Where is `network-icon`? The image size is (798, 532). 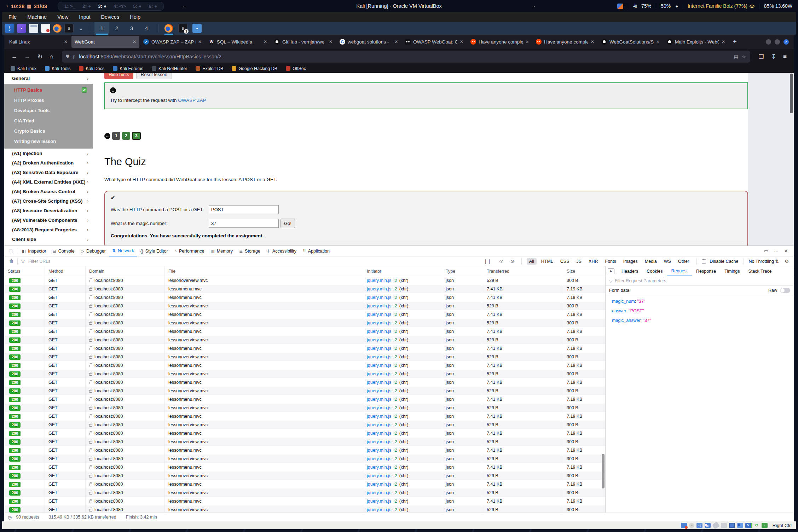 network-icon is located at coordinates (707, 526).